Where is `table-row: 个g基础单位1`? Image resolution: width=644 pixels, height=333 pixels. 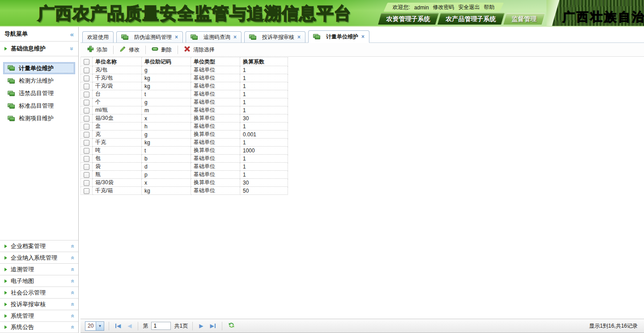
table-row: 个g基础单位1 is located at coordinates (184, 102).